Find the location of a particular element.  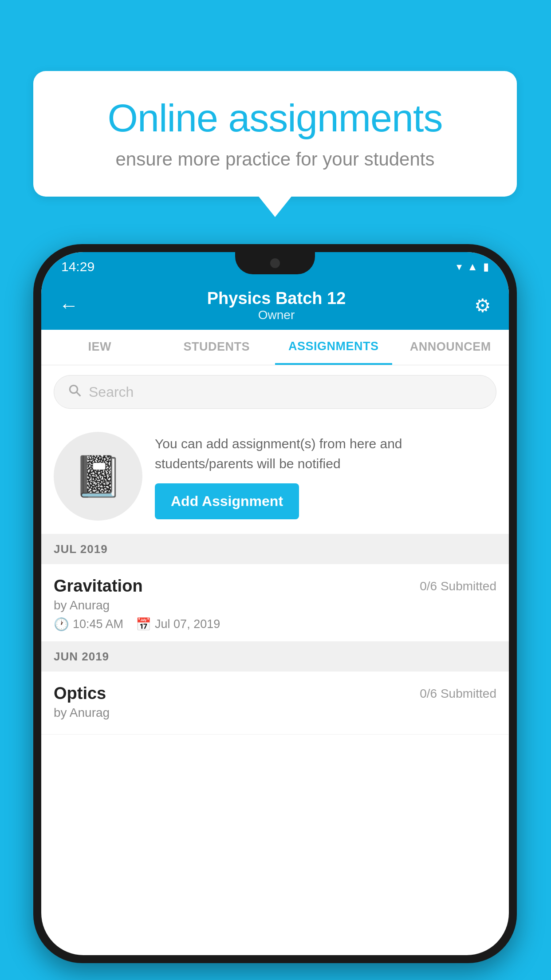

tabs-bar: IEW STUDENTS ASSIGNMENTS ANNOUNCEM is located at coordinates (275, 348).